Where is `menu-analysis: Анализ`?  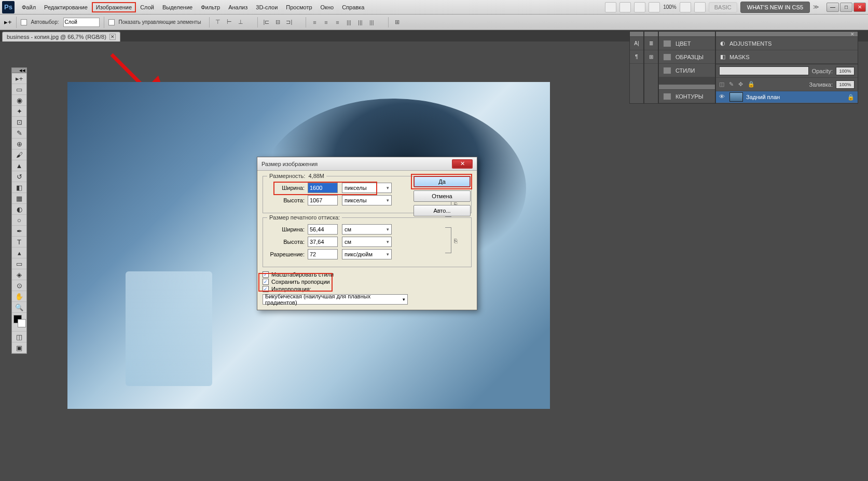 menu-analysis: Анализ is located at coordinates (238, 7).